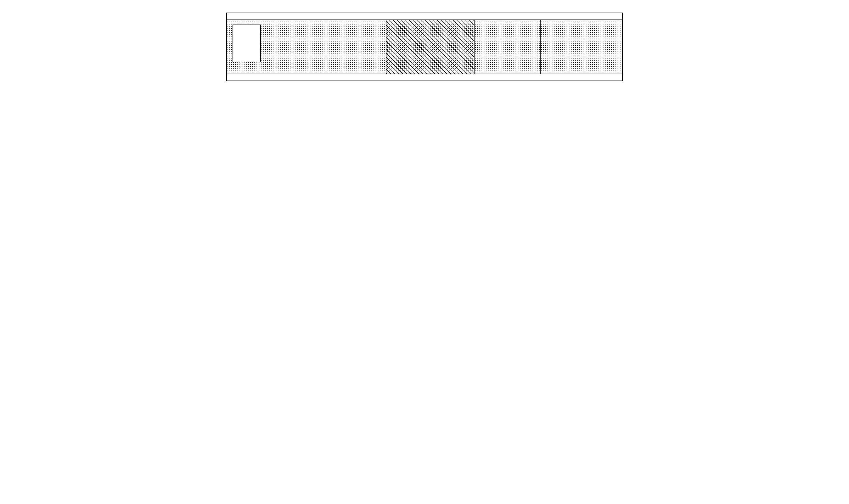 The width and height of the screenshot is (849, 504). I want to click on expanded-cast-cell, so click(507, 47).